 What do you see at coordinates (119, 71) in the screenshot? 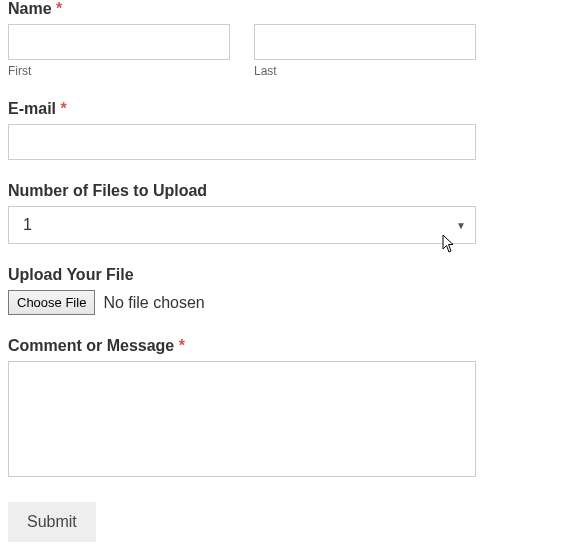
I see `first-name-sublabel: First` at bounding box center [119, 71].